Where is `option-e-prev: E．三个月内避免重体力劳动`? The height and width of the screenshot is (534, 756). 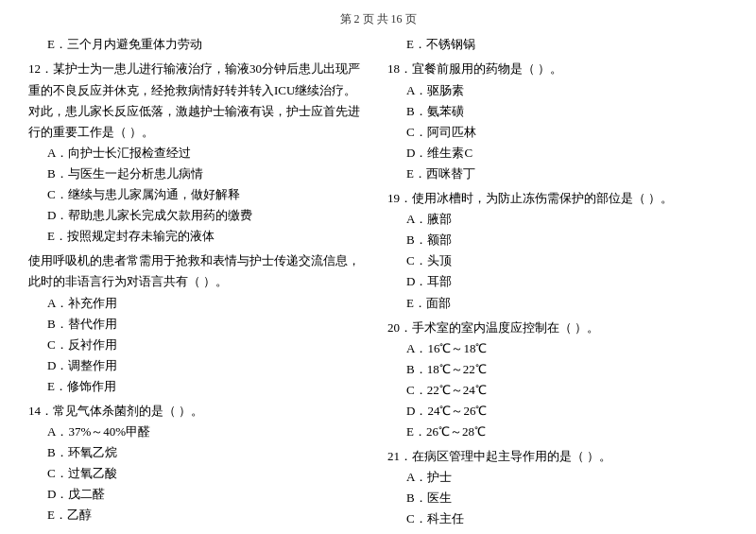
option-e-prev: E．三个月内避免重体力劳动 is located at coordinates (198, 44).